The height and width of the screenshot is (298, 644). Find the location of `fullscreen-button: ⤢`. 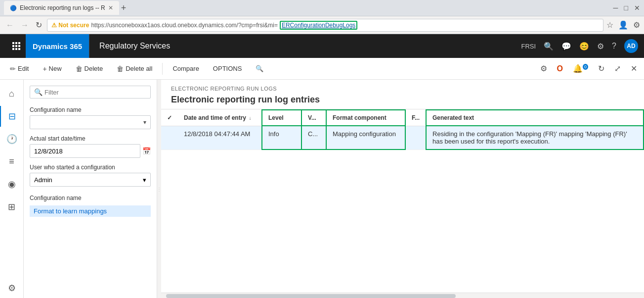

fullscreen-button: ⤢ is located at coordinates (618, 68).